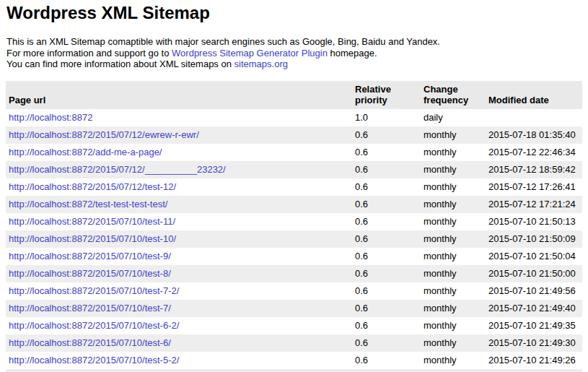  Describe the element at coordinates (534, 118) in the screenshot. I see `modified-cell` at that location.